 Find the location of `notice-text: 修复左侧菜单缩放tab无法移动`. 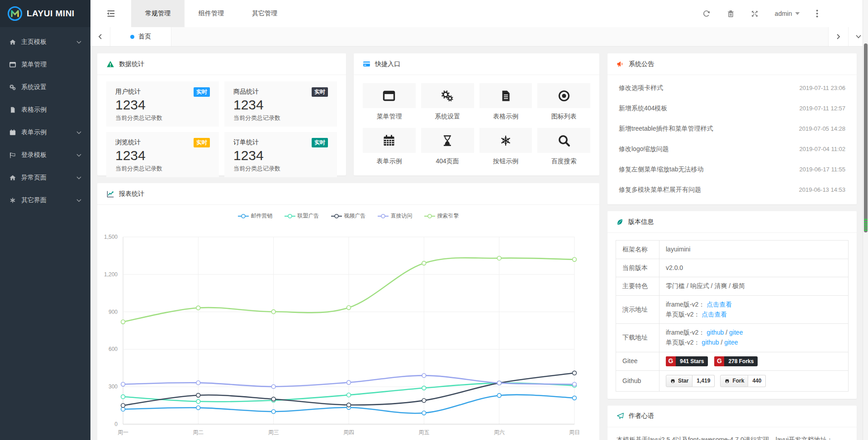

notice-text: 修复左侧菜单缩放tab无法移动 is located at coordinates (661, 170).